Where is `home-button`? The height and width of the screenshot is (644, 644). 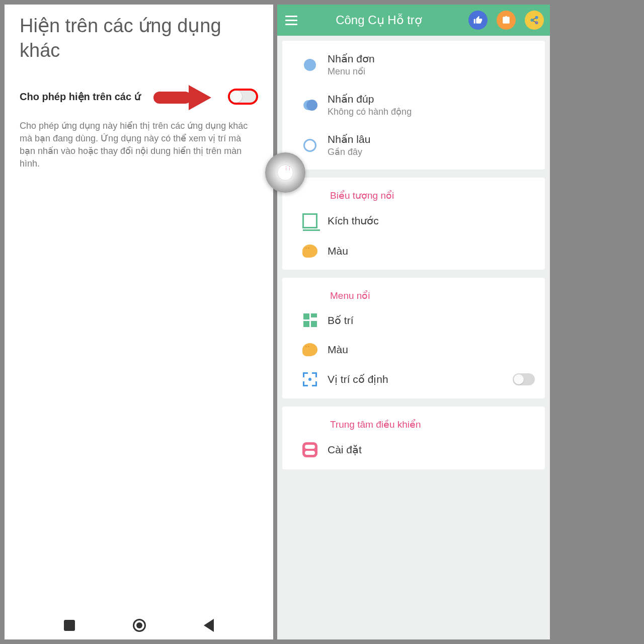 home-button is located at coordinates (139, 625).